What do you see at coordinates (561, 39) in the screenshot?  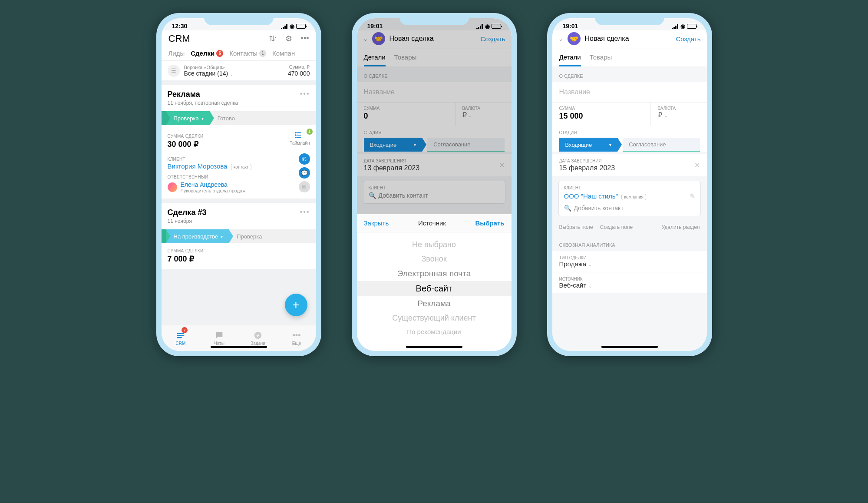 I see `collapse-icon: ⌄` at bounding box center [561, 39].